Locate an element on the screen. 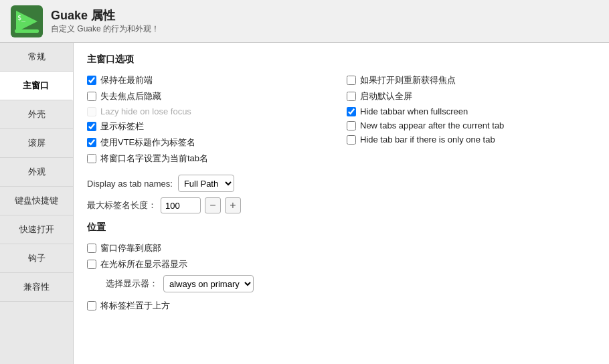  sidebar-item-appearance: 外观 is located at coordinates (36, 173).